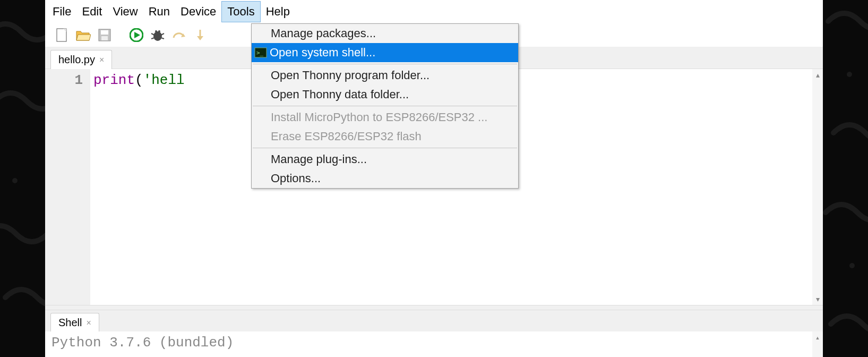 This screenshot has width=868, height=357. What do you see at coordinates (164, 80) in the screenshot?
I see `code-token-string: 'hell` at bounding box center [164, 80].